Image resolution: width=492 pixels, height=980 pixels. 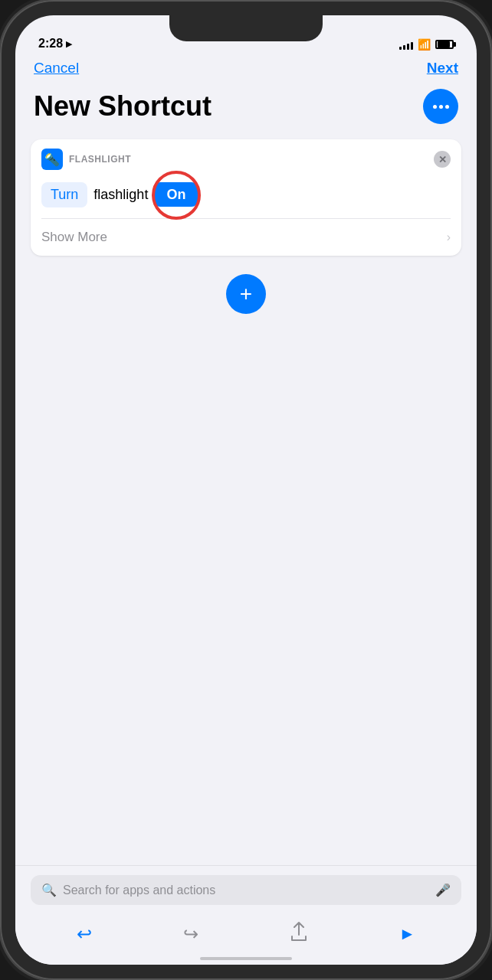 What do you see at coordinates (246, 158) in the screenshot?
I see `card-header: 🔦 FLASHLIGHT ✕` at bounding box center [246, 158].